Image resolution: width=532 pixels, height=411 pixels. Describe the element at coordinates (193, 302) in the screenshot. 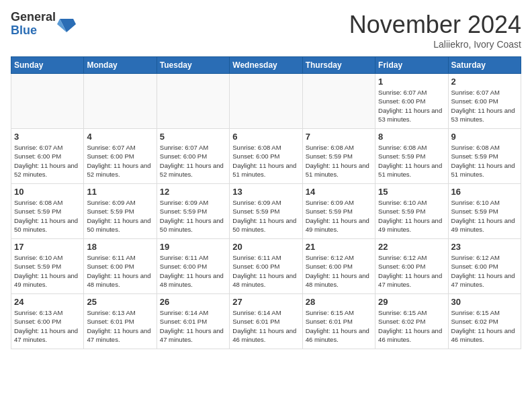

I see `day-number: 26` at that location.